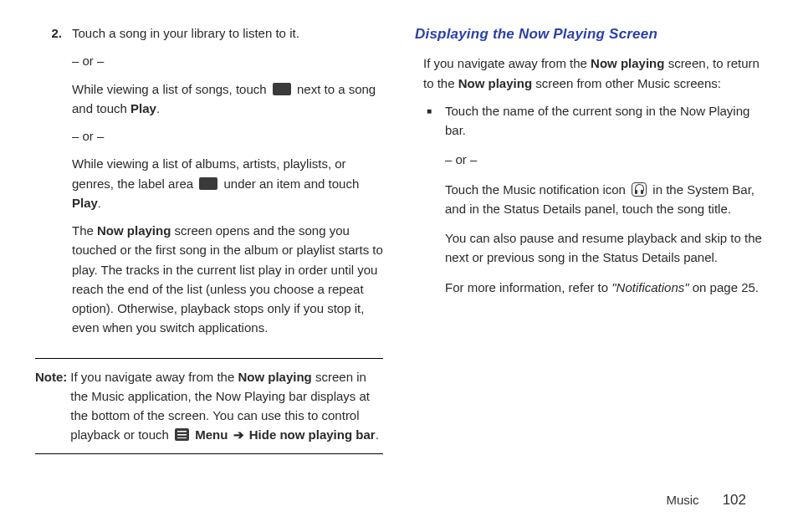 The image size is (798, 532). What do you see at coordinates (239, 435) in the screenshot?
I see `arrow-icon: ➔` at bounding box center [239, 435].